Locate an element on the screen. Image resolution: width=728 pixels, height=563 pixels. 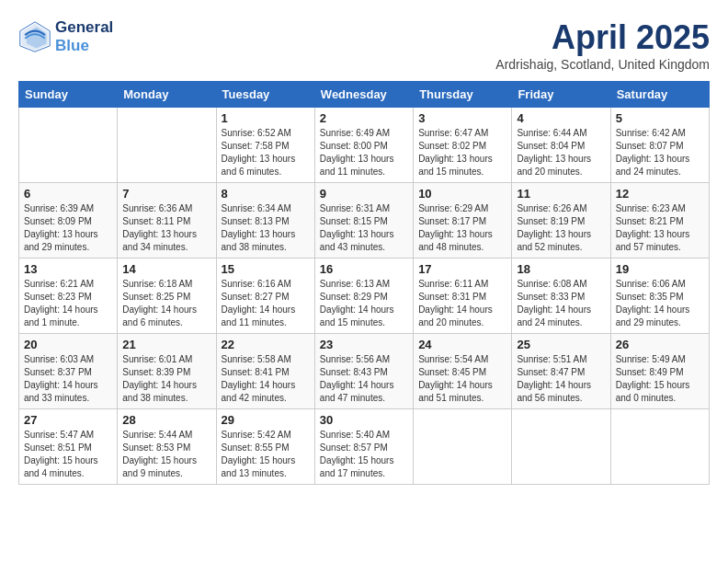
calendar-cell: 10Sunrise: 6:29 AM Sunset: 8:17 PM Dayli… is located at coordinates (463, 221).